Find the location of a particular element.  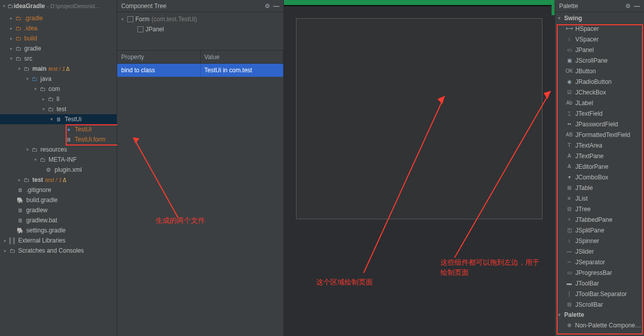

palette-item-label: JTextArea is located at coordinates (589, 146).